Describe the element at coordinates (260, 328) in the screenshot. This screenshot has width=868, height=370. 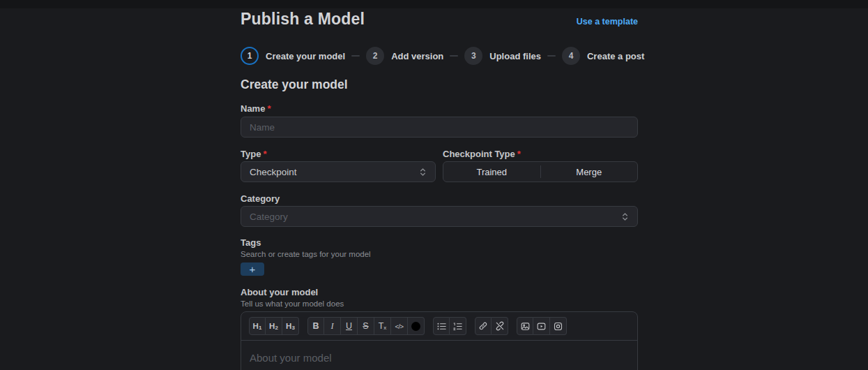
I see `h1-sub: 1` at that location.